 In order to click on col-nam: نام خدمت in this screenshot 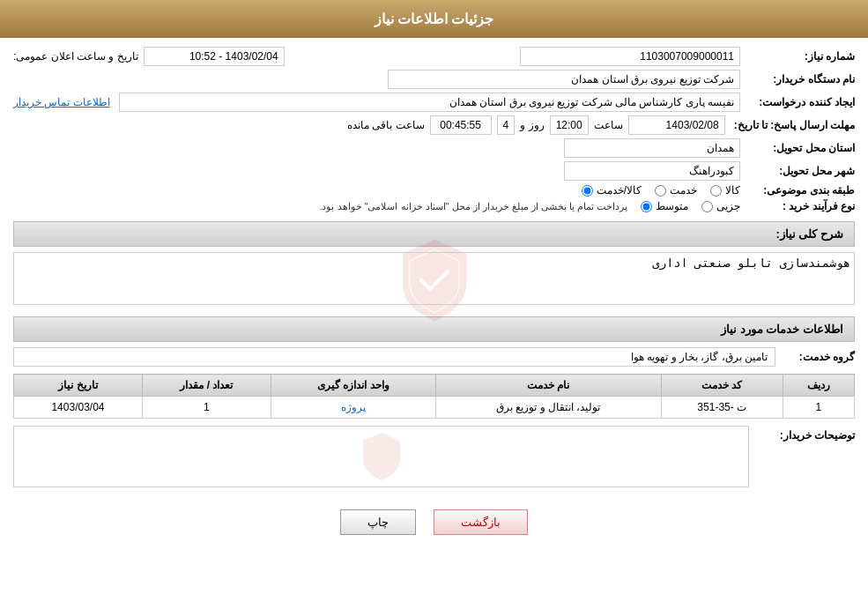, I will do `click(548, 386)`.